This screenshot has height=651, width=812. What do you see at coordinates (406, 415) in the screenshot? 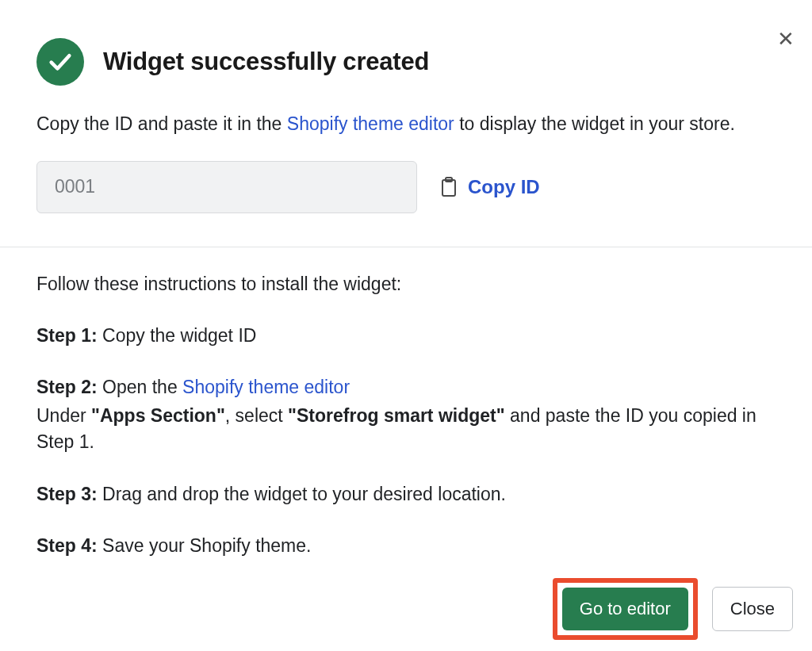
I see `step-2: Step 2: Open the Shopify theme editor Un…` at bounding box center [406, 415].